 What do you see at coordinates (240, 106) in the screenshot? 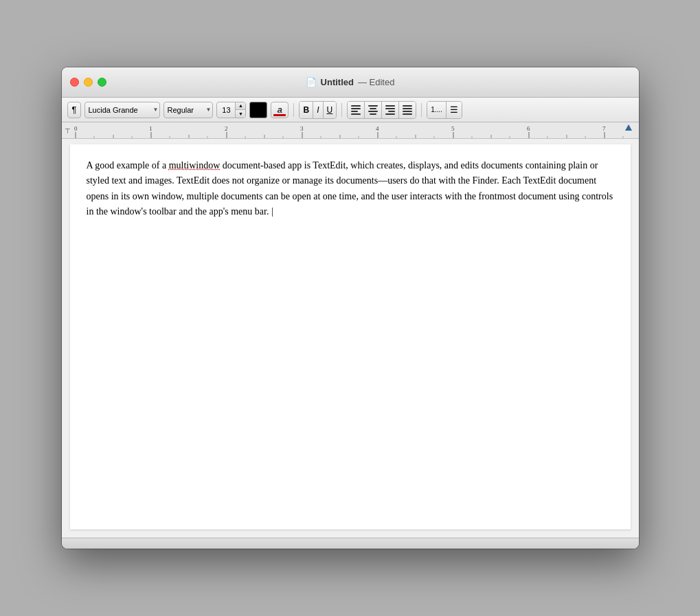
I see `font-size-up: ▲` at bounding box center [240, 106].